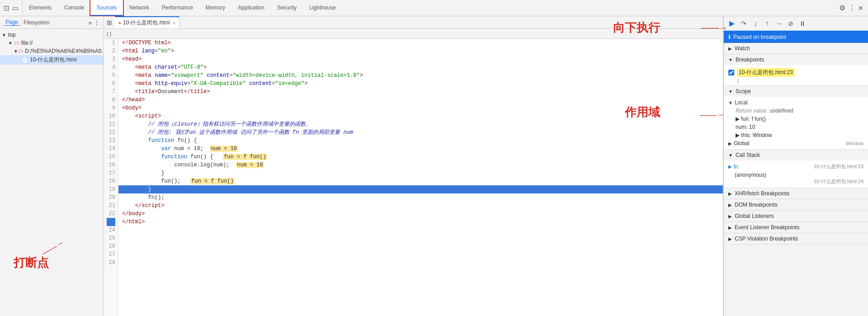  I want to click on settings-icon: ⚙, so click(842, 8).